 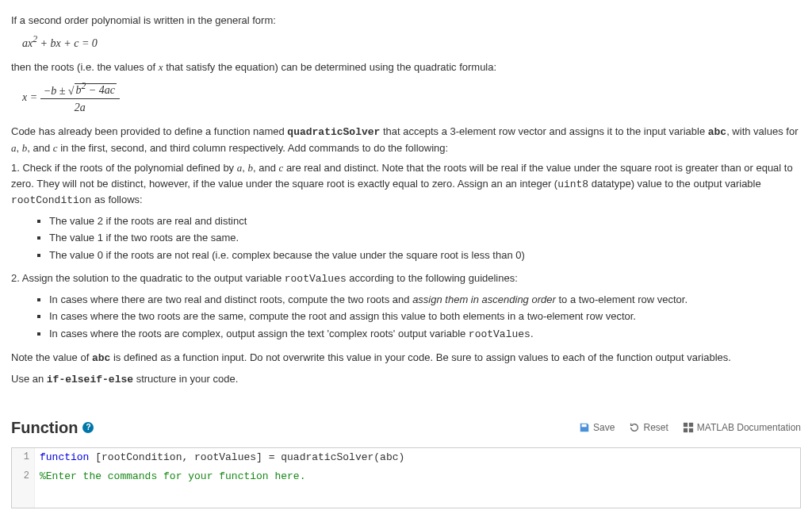 What do you see at coordinates (742, 428) in the screenshot?
I see `matlab-doc-link: MATLAB Documentation` at bounding box center [742, 428].